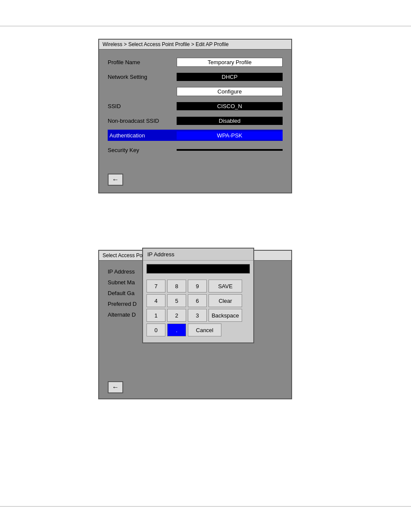 Image resolution: width=411 pixels, height=532 pixels. I want to click on keypad-row-1: 7 8 9 SAVE, so click(198, 286).